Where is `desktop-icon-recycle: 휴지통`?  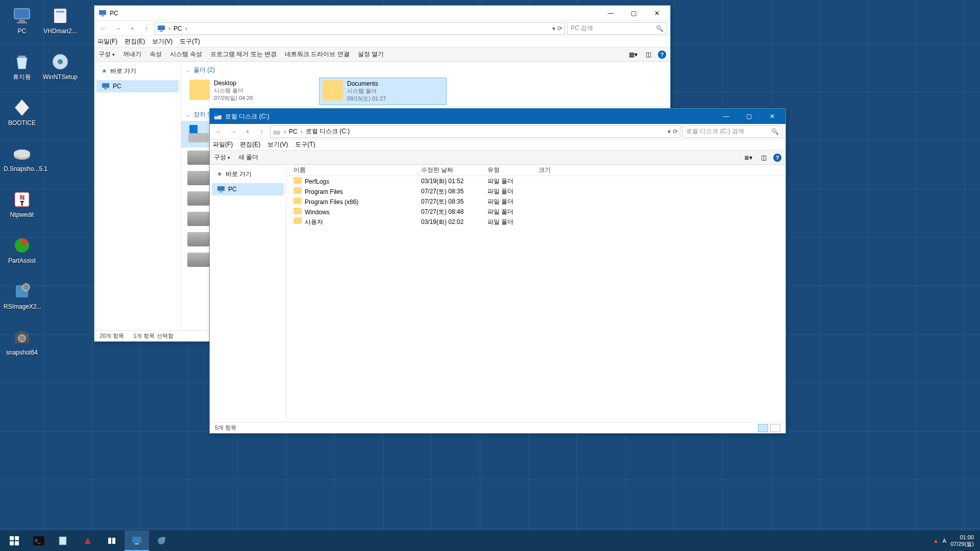 desktop-icon-recycle: 휴지통 is located at coordinates (22, 71).